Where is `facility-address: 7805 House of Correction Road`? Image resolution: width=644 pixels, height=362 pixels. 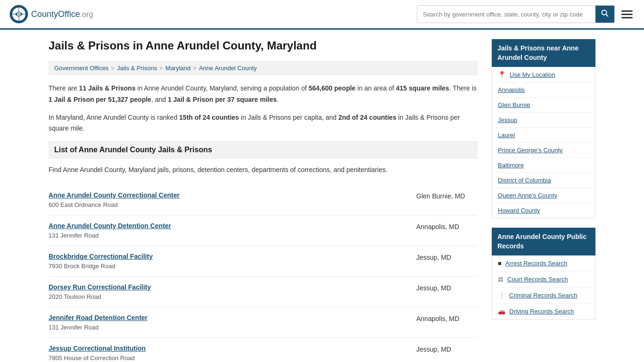
facility-address: 7805 House of Correction Road is located at coordinates (91, 358).